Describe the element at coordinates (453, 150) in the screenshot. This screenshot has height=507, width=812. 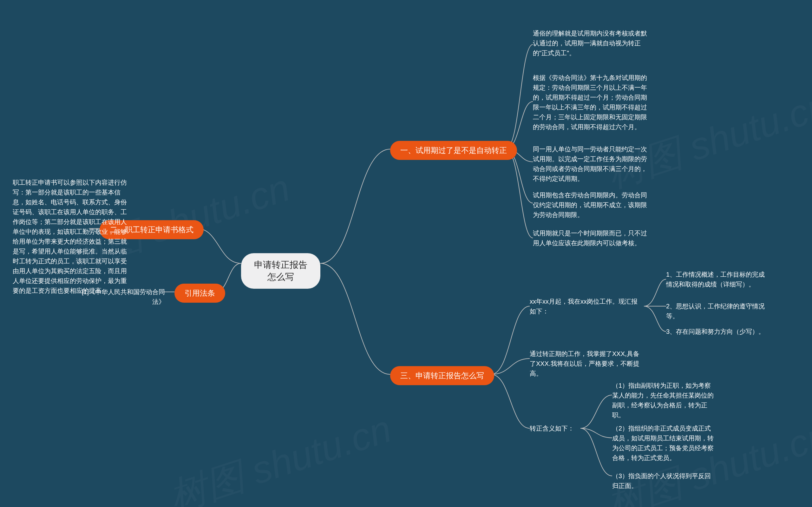
I see `branch-1-label: 一、试用期过了是不是自动转正` at that location.